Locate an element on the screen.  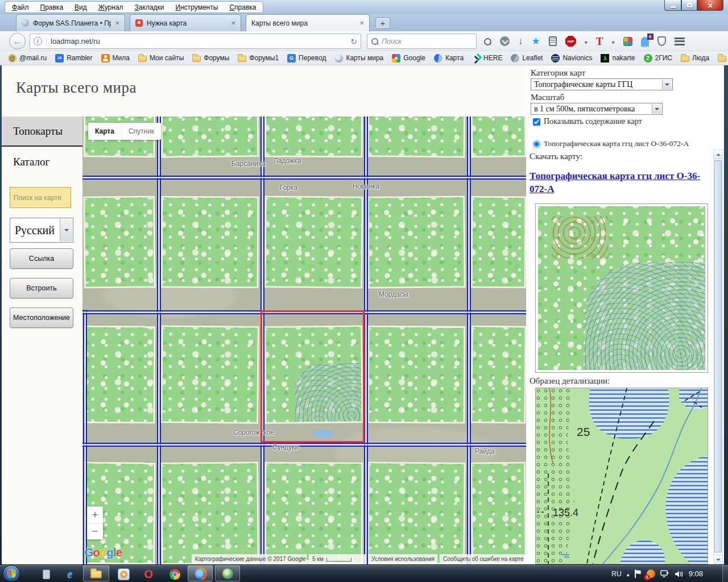
language-indicator: RU is located at coordinates (617, 574).